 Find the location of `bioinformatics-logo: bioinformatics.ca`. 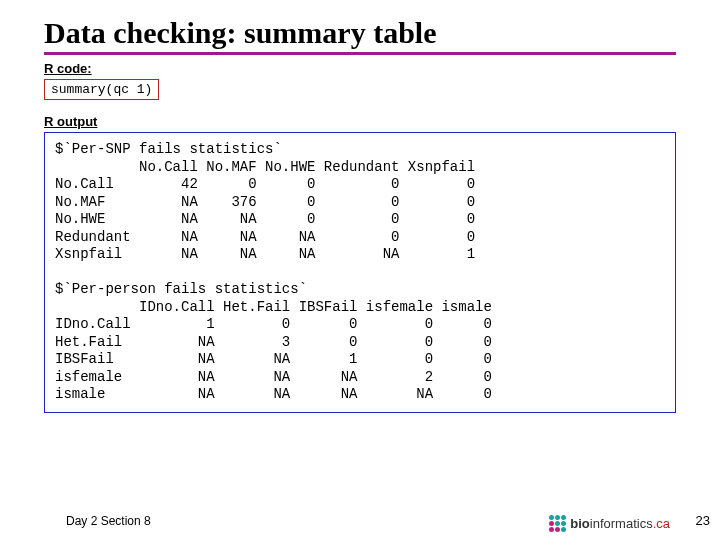

bioinformatics-logo: bioinformatics.ca is located at coordinates (610, 524).